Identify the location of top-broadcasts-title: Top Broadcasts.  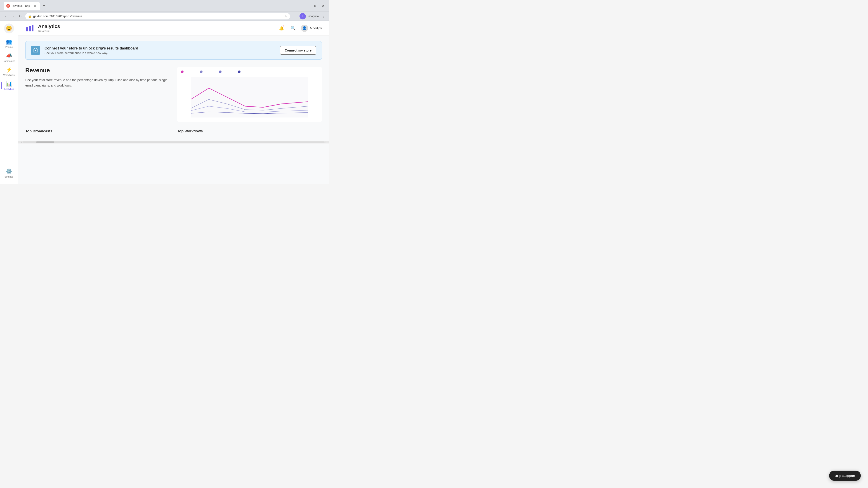
(98, 132).